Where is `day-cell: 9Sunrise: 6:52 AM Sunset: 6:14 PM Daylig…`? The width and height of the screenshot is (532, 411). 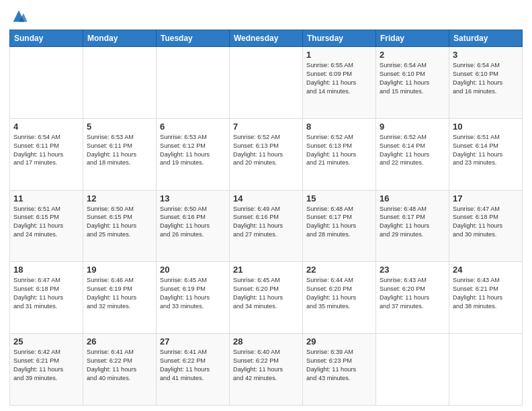 day-cell: 9Sunrise: 6:52 AM Sunset: 6:14 PM Daylig… is located at coordinates (412, 154).